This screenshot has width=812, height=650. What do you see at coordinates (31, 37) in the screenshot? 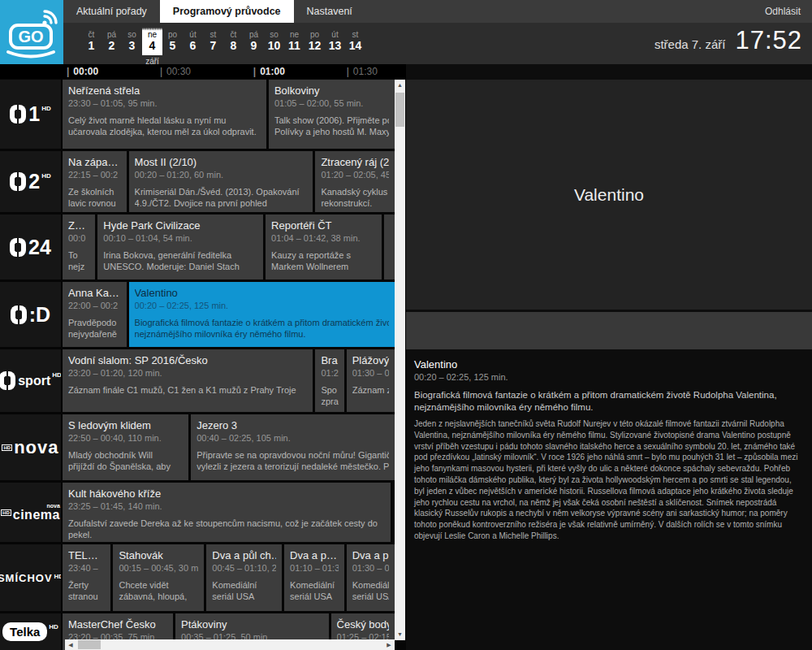
I see `svg-text: GO` at bounding box center [31, 37].